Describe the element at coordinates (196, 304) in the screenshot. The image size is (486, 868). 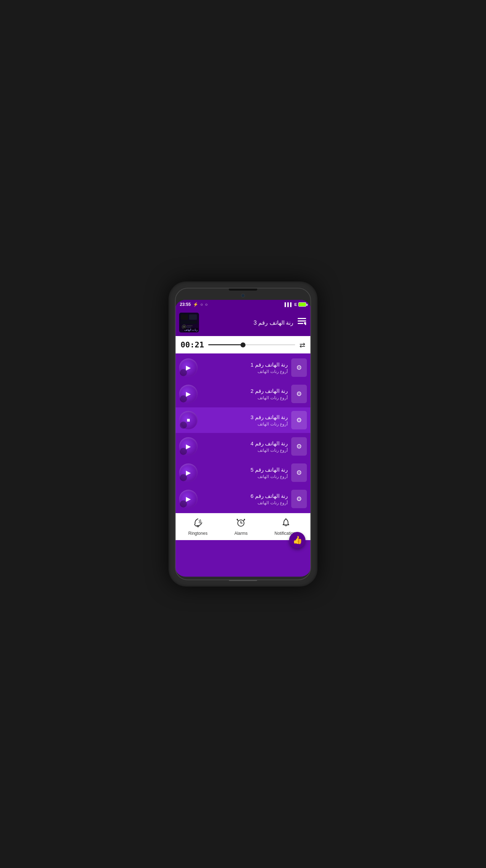
I see `lightning-icon: ⚡` at that location.